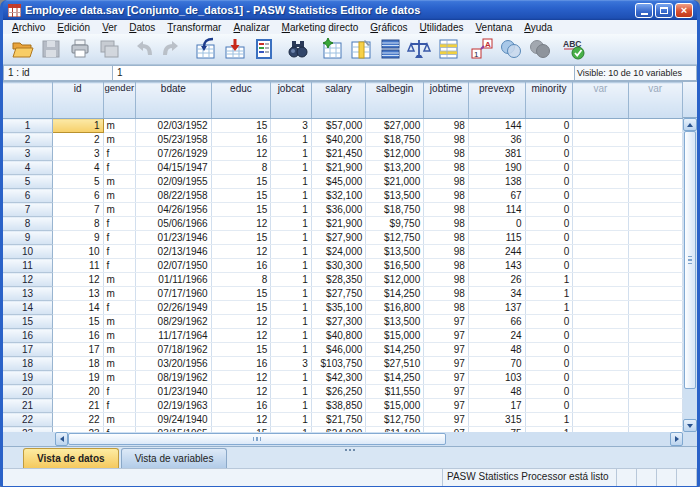 This screenshot has height=487, width=700. Describe the element at coordinates (78, 140) in the screenshot. I see `data-cell: 2` at that location.